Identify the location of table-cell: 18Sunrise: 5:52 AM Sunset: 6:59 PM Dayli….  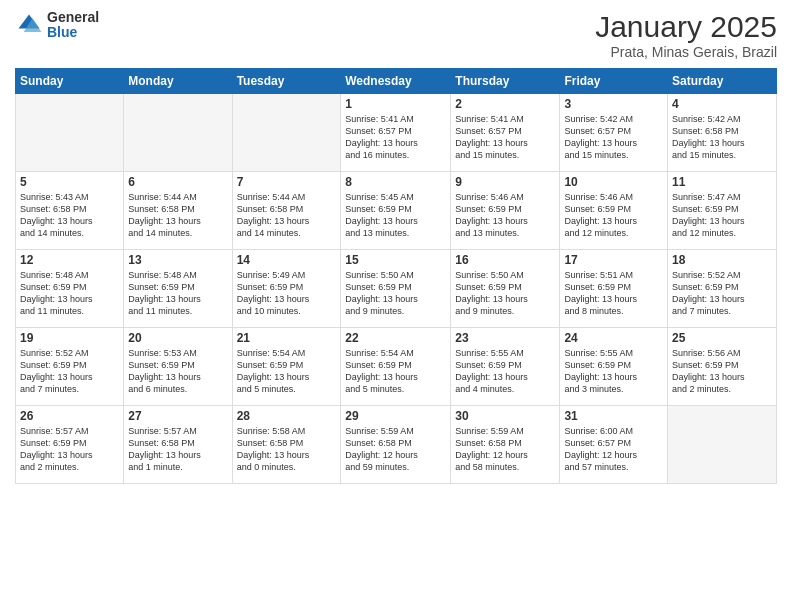
(722, 289).